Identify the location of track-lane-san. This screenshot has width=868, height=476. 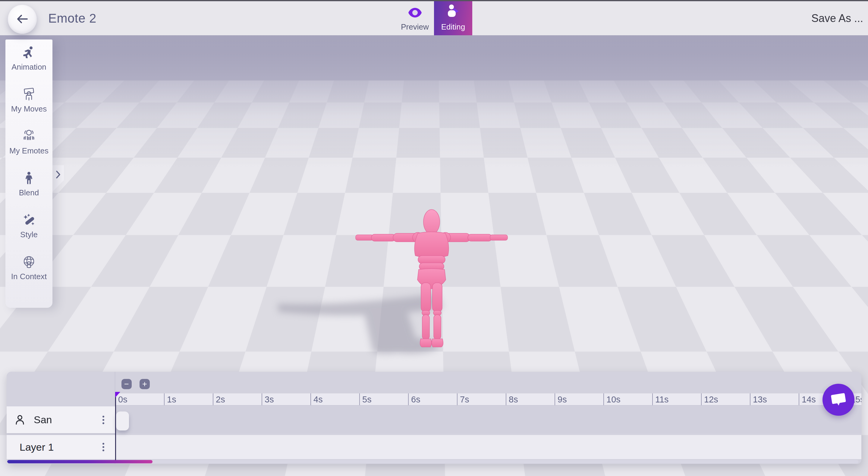
(488, 419).